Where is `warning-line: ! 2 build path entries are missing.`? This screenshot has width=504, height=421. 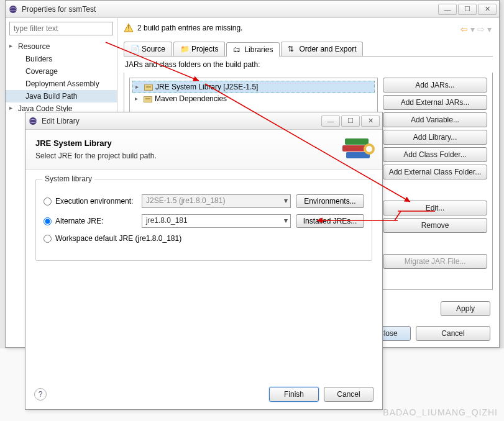 warning-line: ! 2 build path entries are missing. is located at coordinates (308, 28).